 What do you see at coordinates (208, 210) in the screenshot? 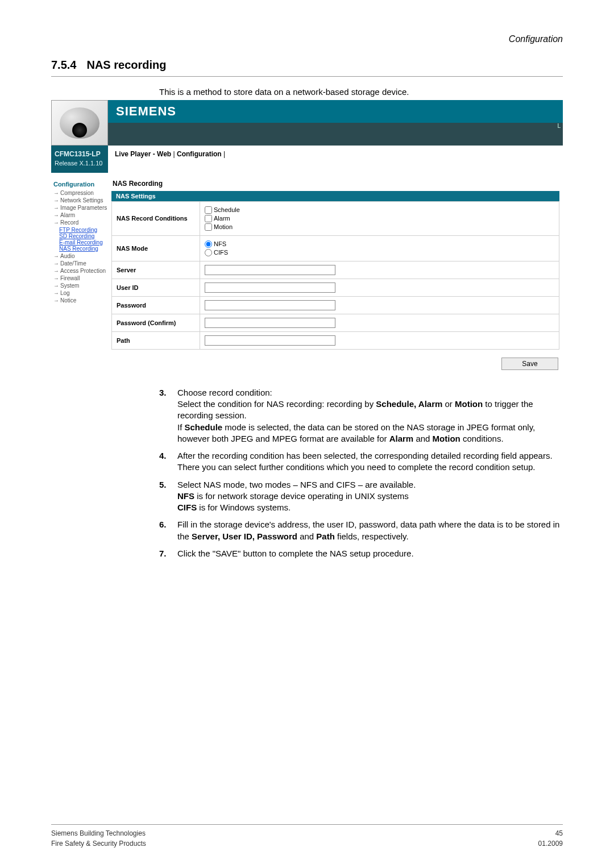
I see `checkbox-schedule` at bounding box center [208, 210].